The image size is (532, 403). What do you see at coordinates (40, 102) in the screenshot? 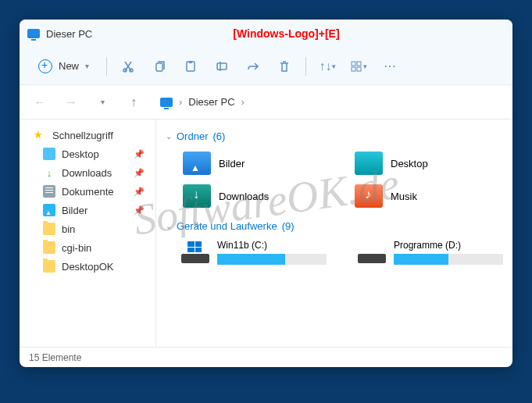
I see `back-button: ←` at bounding box center [40, 102].